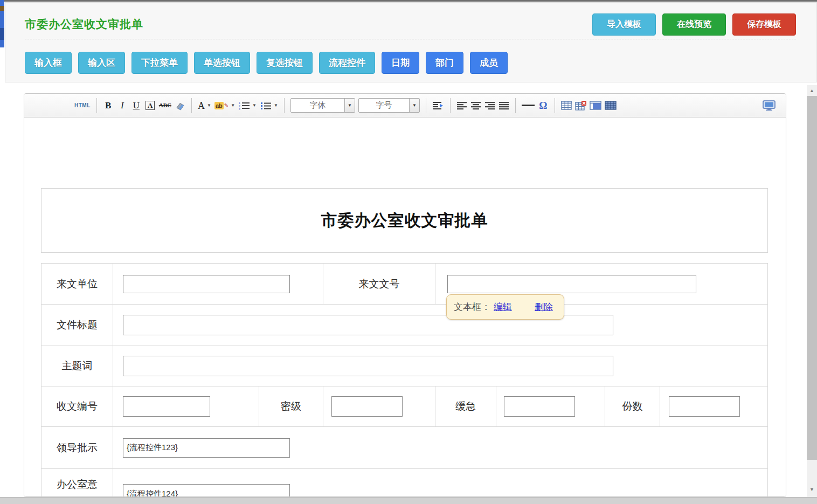  Describe the element at coordinates (49, 63) in the screenshot. I see `widget-button-input-box: 输入框` at that location.